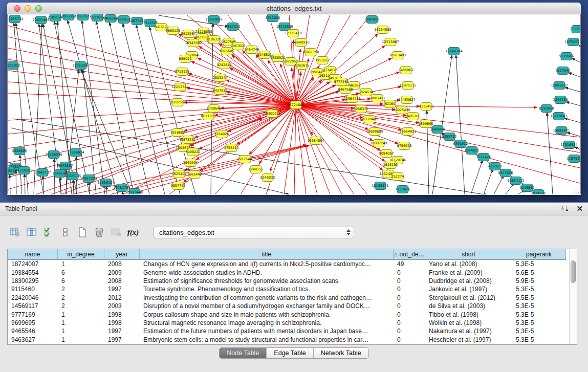 This screenshot has height=372, width=588. I want to click on tab-node-table: Node Table, so click(243, 353).